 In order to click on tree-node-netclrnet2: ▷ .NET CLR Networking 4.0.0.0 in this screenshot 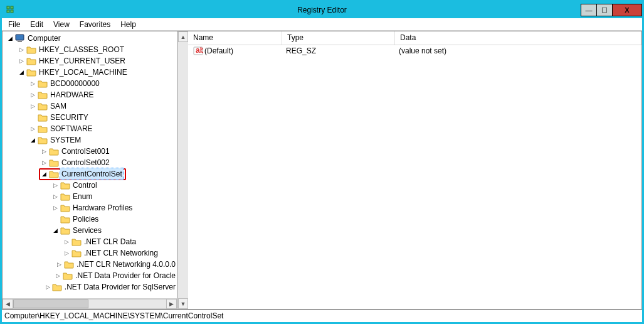, I will do `click(90, 264)`.